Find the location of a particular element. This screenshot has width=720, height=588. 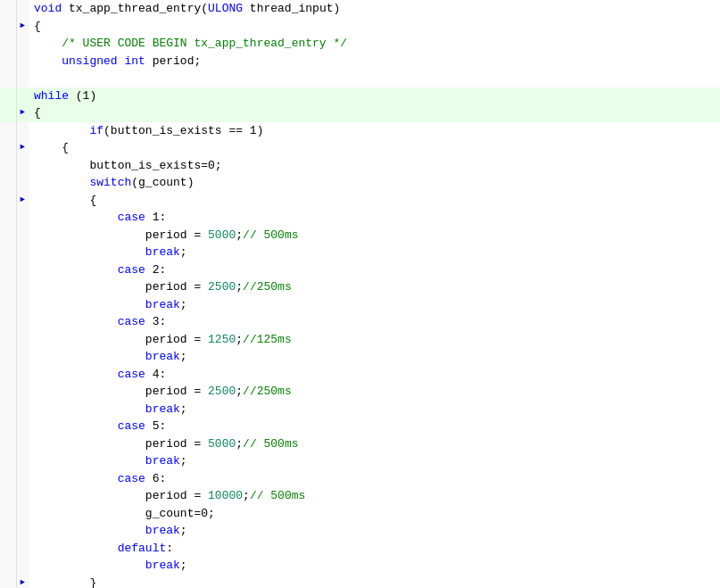

token-pl: 2: is located at coordinates (155, 269).